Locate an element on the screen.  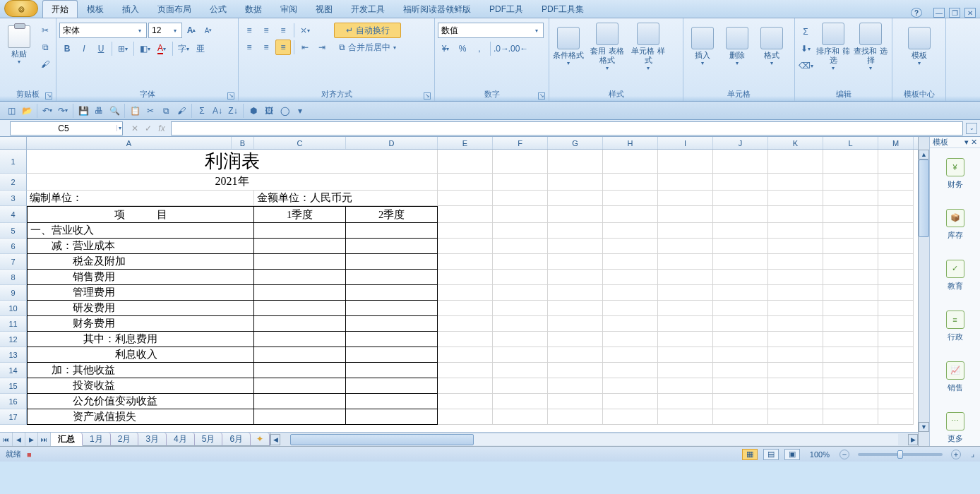
row-header: 11 is located at coordinates (13, 324).